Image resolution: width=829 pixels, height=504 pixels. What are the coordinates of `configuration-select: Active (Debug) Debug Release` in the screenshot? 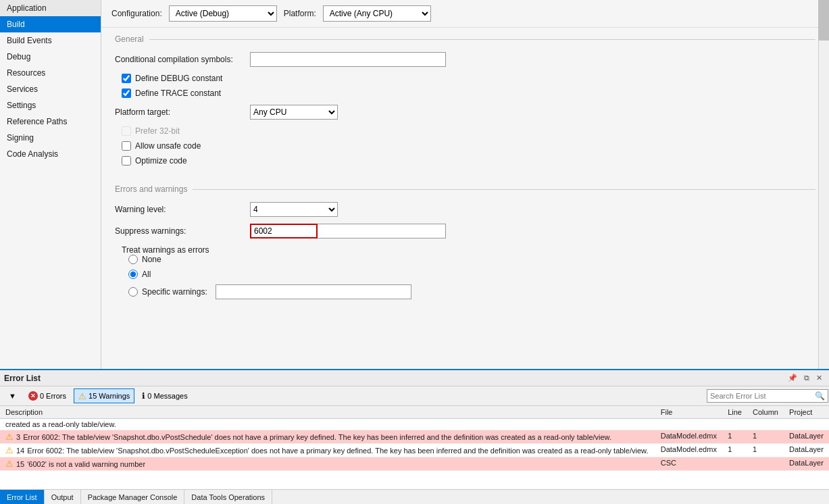 It's located at (223, 14).